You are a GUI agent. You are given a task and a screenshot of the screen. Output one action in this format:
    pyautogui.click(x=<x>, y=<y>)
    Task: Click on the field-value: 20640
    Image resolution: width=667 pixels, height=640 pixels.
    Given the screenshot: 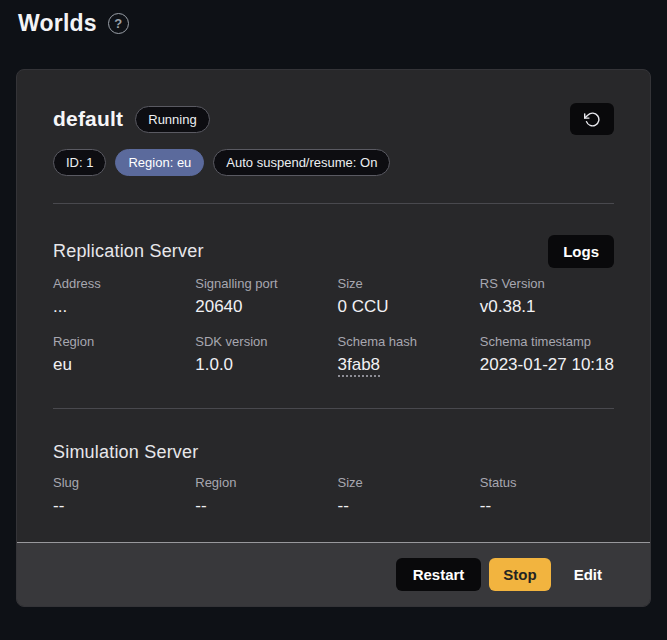 What is the action you would take?
    pyautogui.click(x=262, y=307)
    